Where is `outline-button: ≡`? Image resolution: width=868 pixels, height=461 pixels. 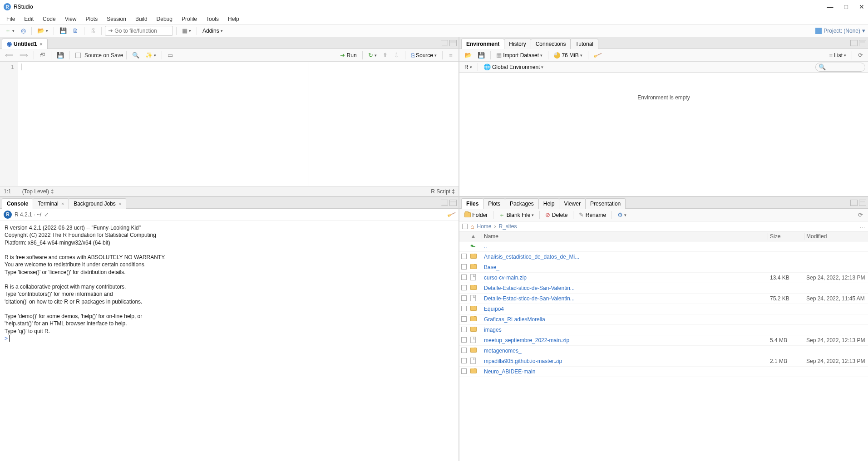 outline-button: ≡ is located at coordinates (451, 55).